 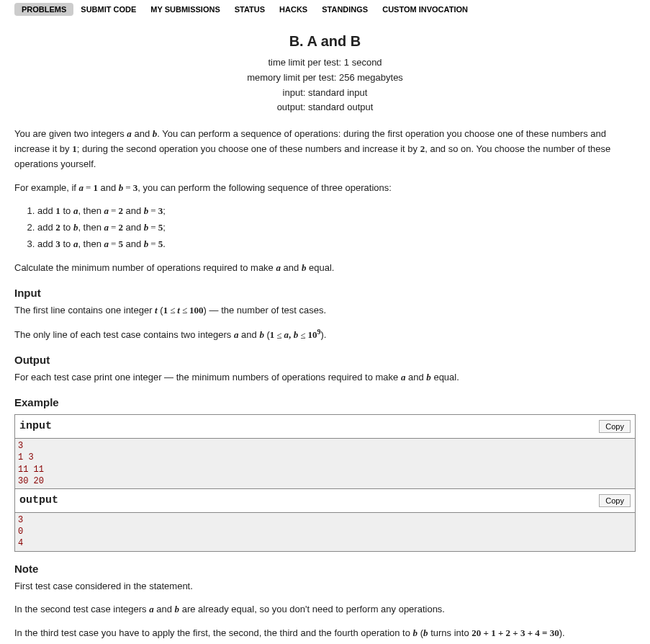 What do you see at coordinates (325, 228) in the screenshot?
I see `example-list: add 1 to a, then a=2 and b=3; add 2 to b…` at bounding box center [325, 228].